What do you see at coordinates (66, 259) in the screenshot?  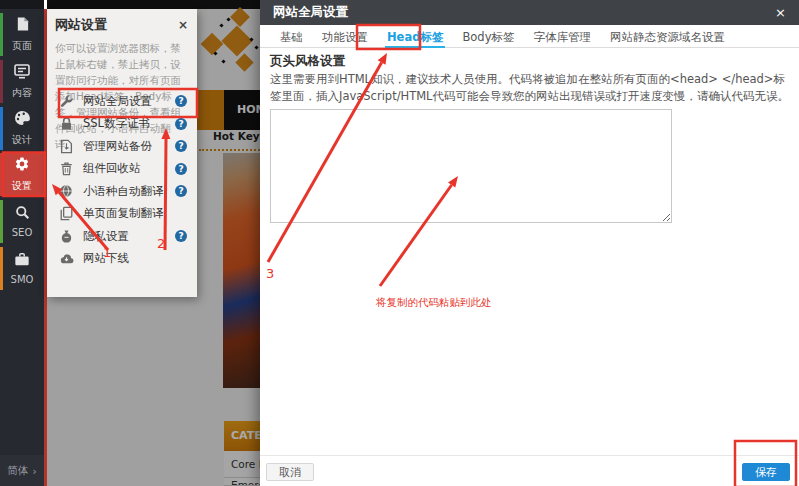 I see `cloud-download-icon` at bounding box center [66, 259].